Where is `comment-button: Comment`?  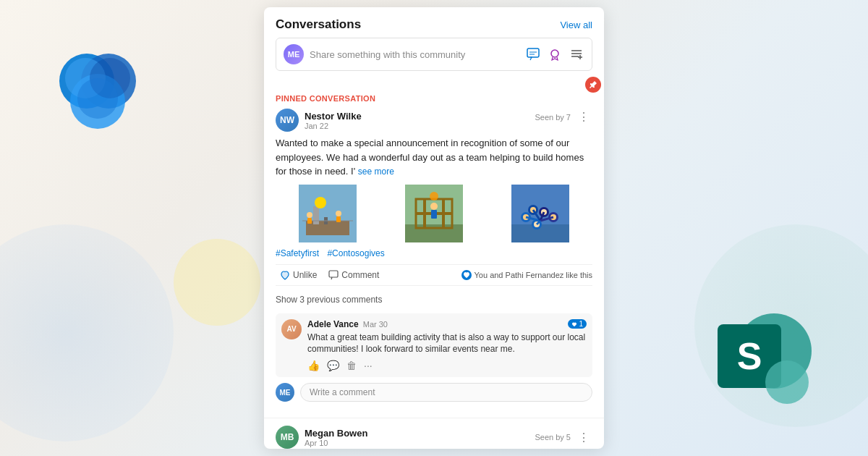
comment-button: Comment is located at coordinates (354, 275).